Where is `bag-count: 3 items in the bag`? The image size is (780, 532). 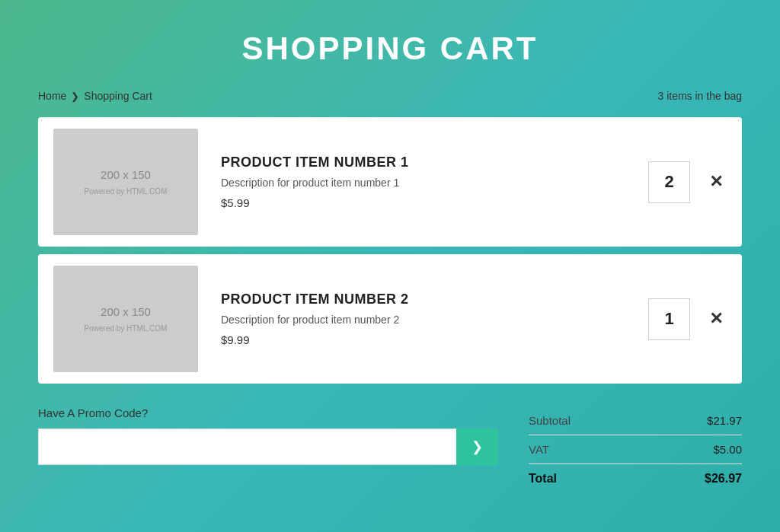 bag-count: 3 items in the bag is located at coordinates (699, 96).